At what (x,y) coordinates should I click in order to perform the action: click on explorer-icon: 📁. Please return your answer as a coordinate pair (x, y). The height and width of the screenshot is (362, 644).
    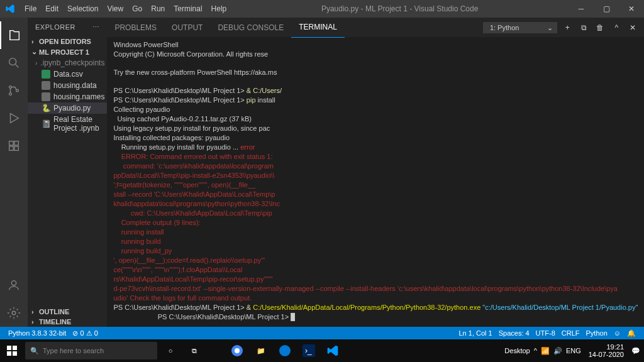
    Looking at the image, I should click on (261, 351).